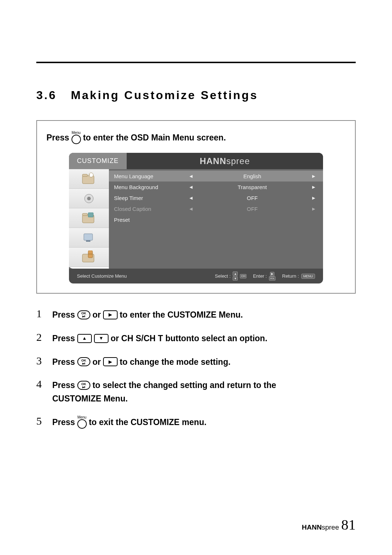 The height and width of the screenshot is (555, 392). What do you see at coordinates (264, 276) in the screenshot?
I see `osd-hint-enter: Enter : ▶ VOL` at bounding box center [264, 276].